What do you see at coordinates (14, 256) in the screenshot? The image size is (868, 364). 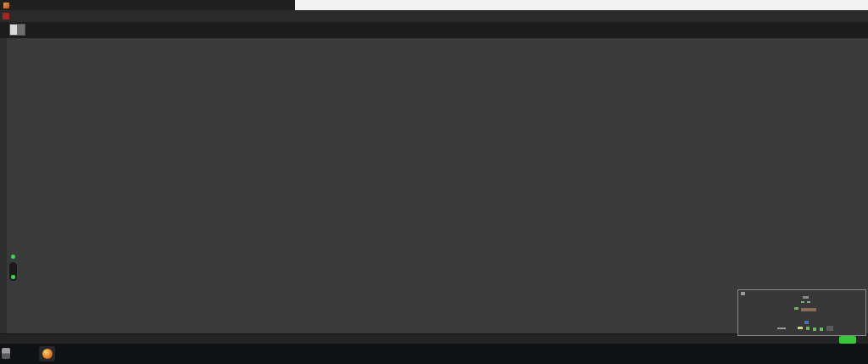 I see `cpu-status-led` at bounding box center [14, 256].